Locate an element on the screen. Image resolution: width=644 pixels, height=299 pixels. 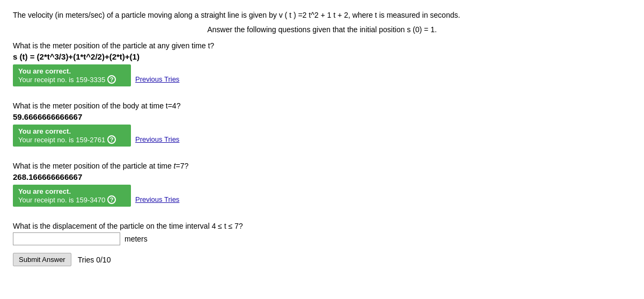
q3-receipt: Your receipt no. is 159-3470 is located at coordinates (62, 200).